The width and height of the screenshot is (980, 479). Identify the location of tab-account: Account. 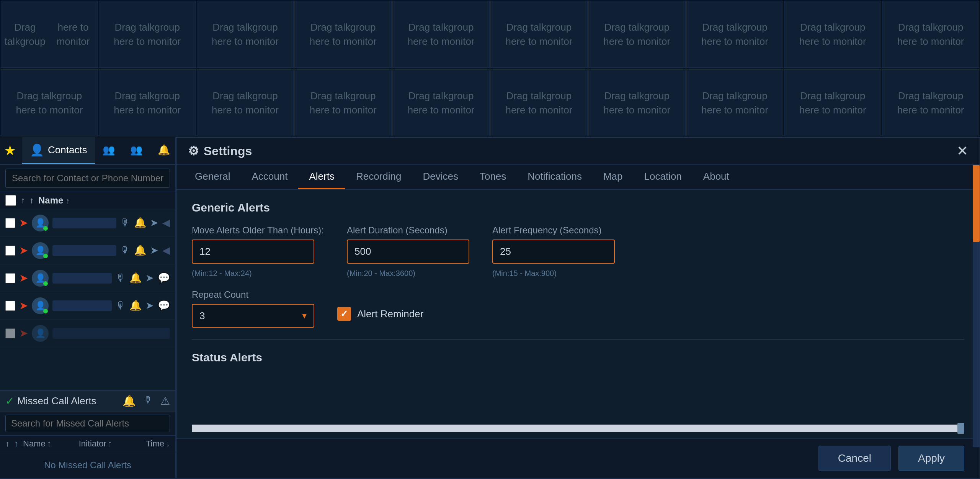
(270, 177).